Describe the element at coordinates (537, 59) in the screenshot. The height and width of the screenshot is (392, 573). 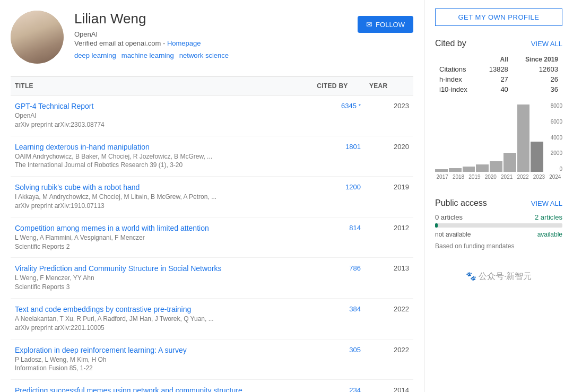
I see `stats-col-since: Since 2019` at that location.